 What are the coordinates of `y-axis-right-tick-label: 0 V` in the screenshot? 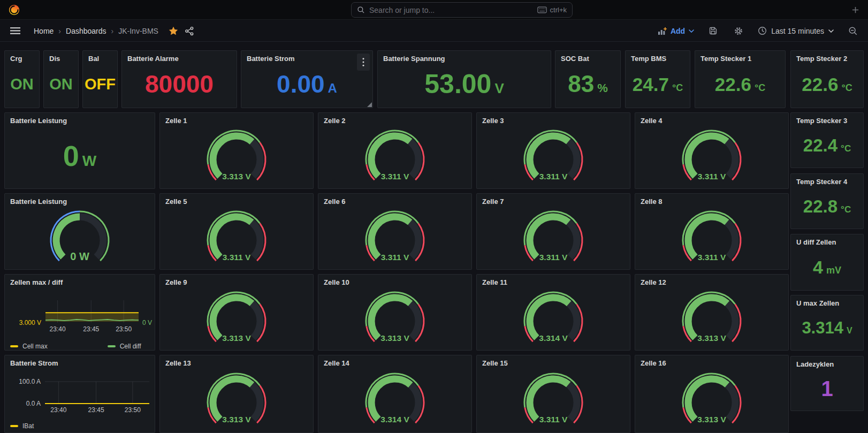 It's located at (147, 323).